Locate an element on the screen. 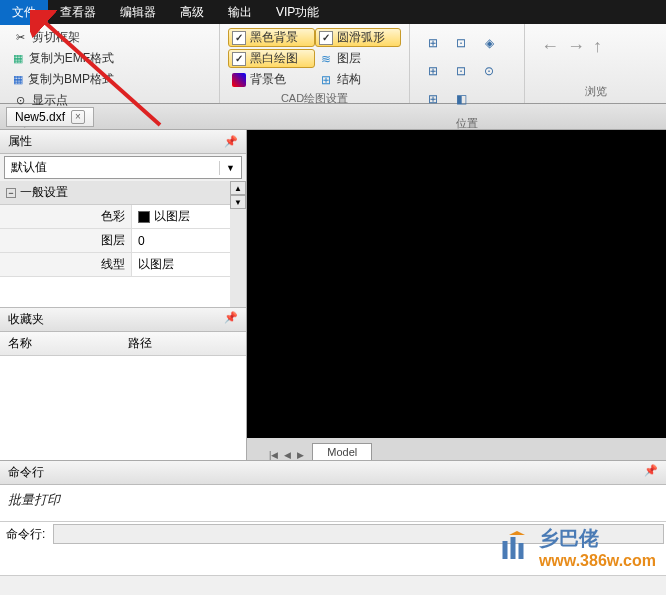  prop-row-color: 色彩 以图层 is located at coordinates (115, 217).